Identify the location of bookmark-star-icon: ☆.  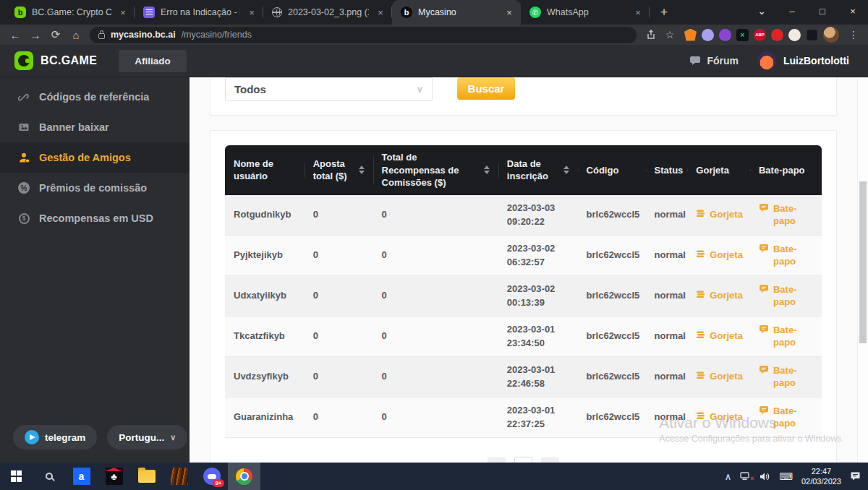
(670, 35).